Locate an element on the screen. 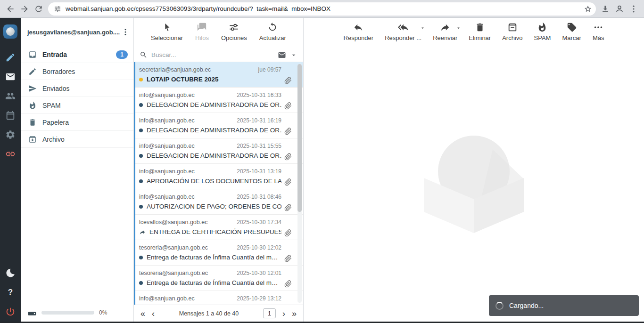  download-icon is located at coordinates (605, 9).